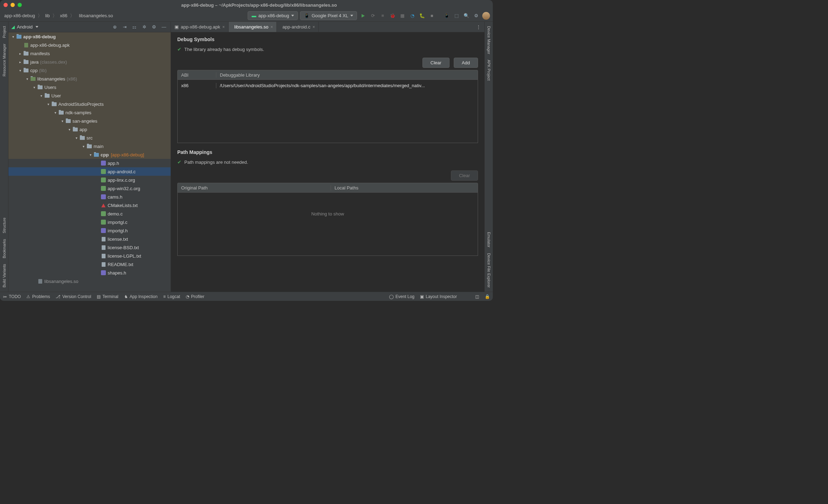 The width and height of the screenshot is (828, 504). What do you see at coordinates (253, 27) in the screenshot?
I see `editor-tab: libsanangeles.so ×` at bounding box center [253, 27].